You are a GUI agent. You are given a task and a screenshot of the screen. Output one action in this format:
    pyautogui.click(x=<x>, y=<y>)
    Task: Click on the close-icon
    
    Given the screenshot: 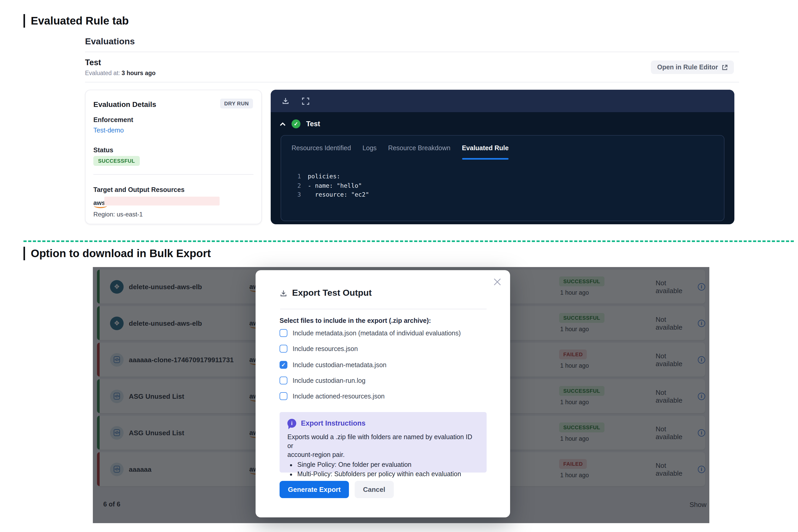 What is the action you would take?
    pyautogui.click(x=497, y=282)
    